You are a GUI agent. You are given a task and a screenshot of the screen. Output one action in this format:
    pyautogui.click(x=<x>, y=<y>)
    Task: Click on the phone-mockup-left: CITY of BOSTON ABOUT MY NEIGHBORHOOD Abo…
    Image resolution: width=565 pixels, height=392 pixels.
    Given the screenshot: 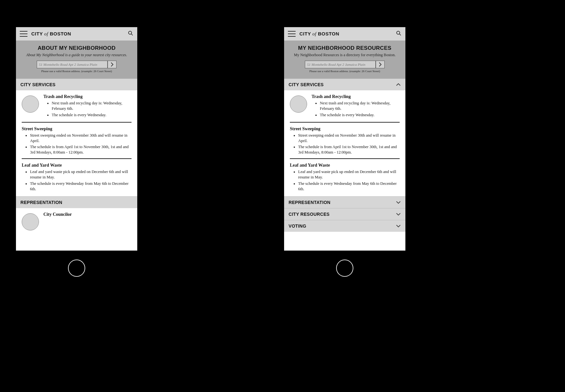 What is the action you would take?
    pyautogui.click(x=77, y=152)
    